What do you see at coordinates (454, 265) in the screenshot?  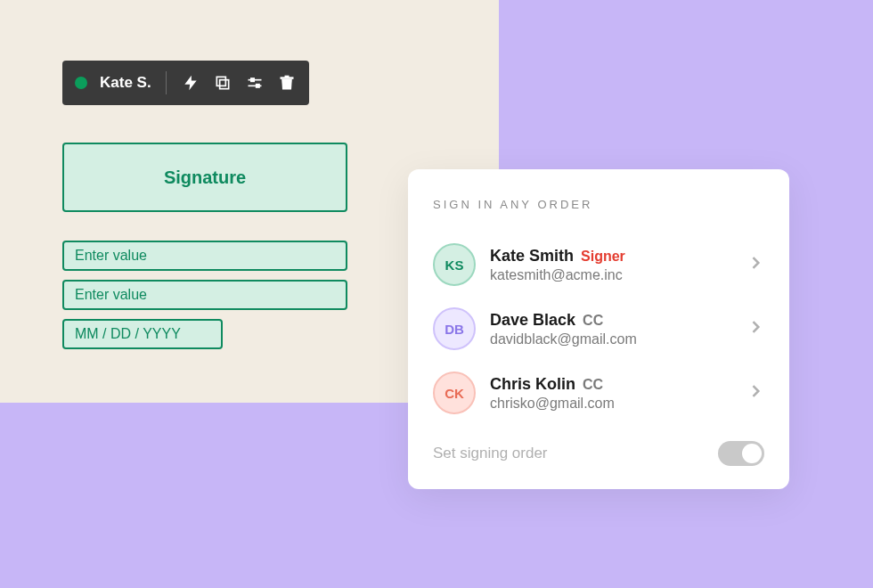 I see `avatar: KS` at bounding box center [454, 265].